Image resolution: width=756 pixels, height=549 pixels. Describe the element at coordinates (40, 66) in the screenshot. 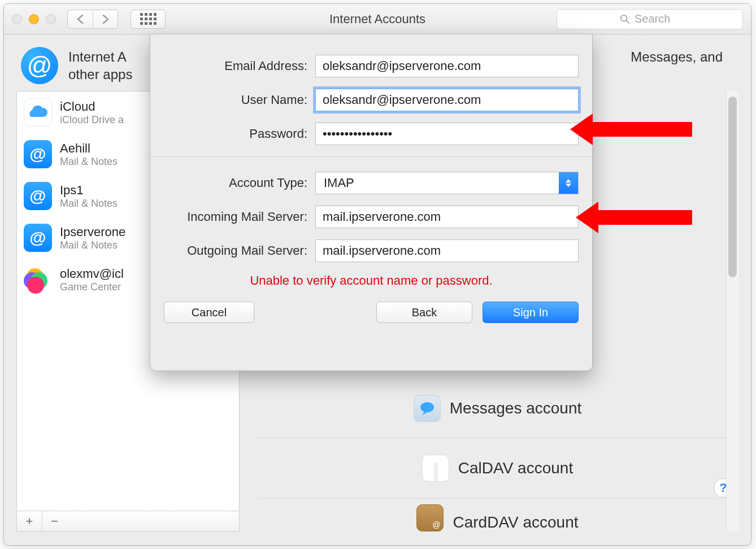

I see `internet-accounts-icon: @` at that location.